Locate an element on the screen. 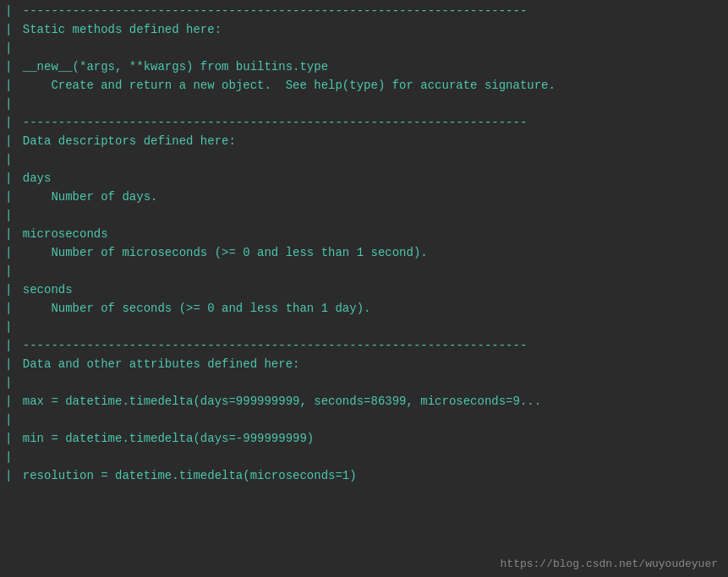 The image size is (728, 577). terminal-line: | Data and other attributes defined here… is located at coordinates (364, 366).